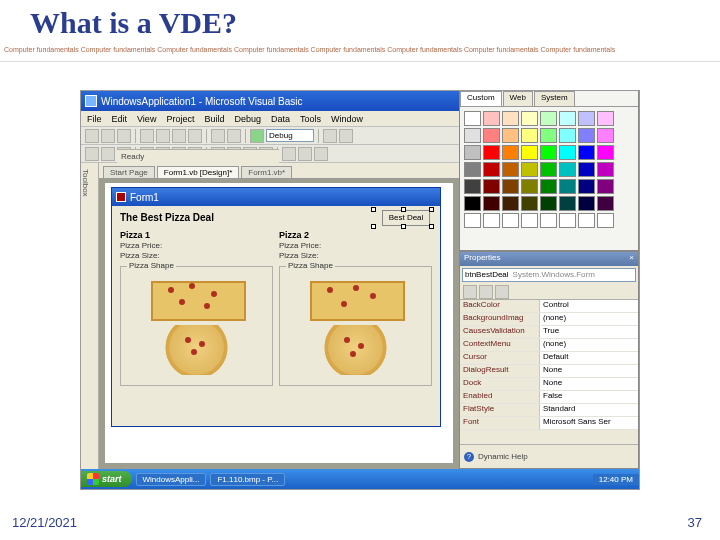 The image size is (720, 540). Describe the element at coordinates (310, 119) in the screenshot. I see `menu-tools: Tools` at that location.